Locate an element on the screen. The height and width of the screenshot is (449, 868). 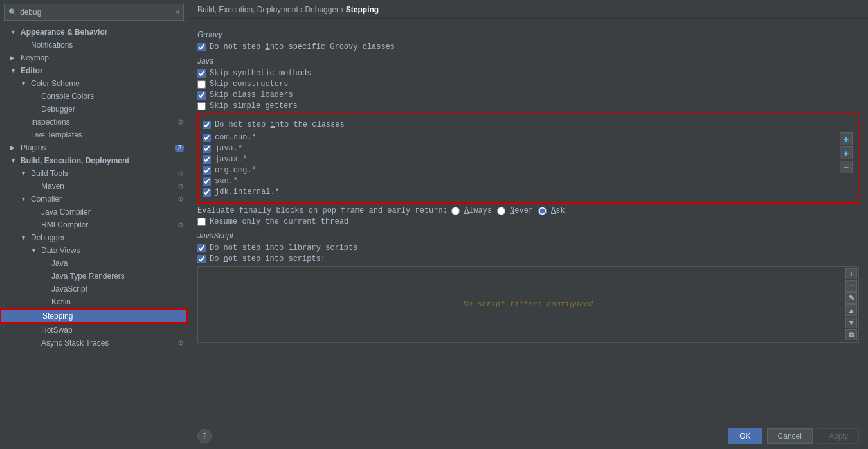
sidebar-item-stepping: Stepping is located at coordinates (94, 316).